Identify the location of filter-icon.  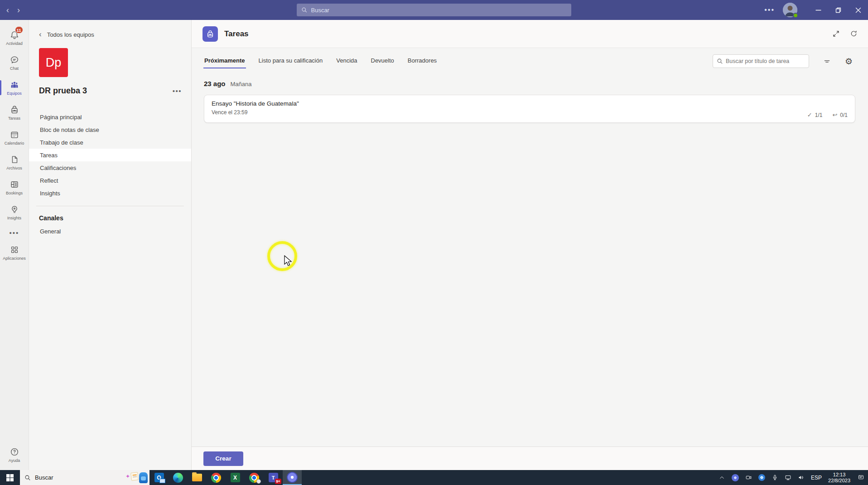
(827, 62).